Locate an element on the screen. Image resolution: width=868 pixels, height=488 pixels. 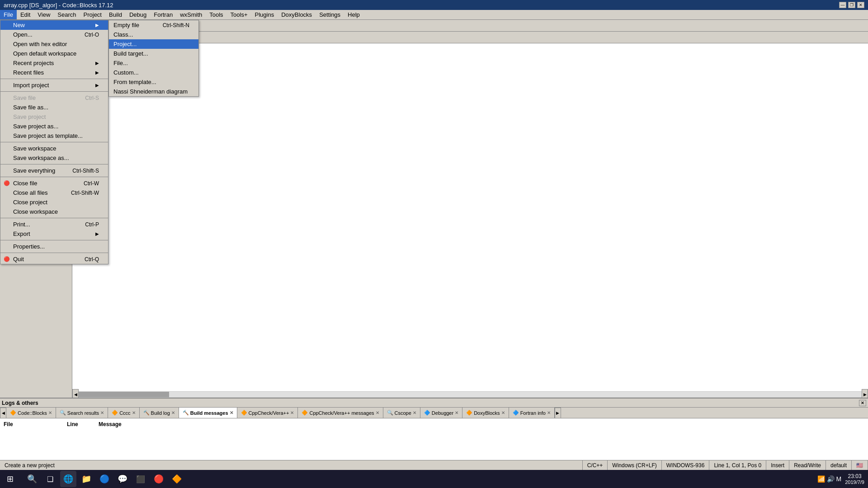
menu-close-project: Close project is located at coordinates (54, 202).